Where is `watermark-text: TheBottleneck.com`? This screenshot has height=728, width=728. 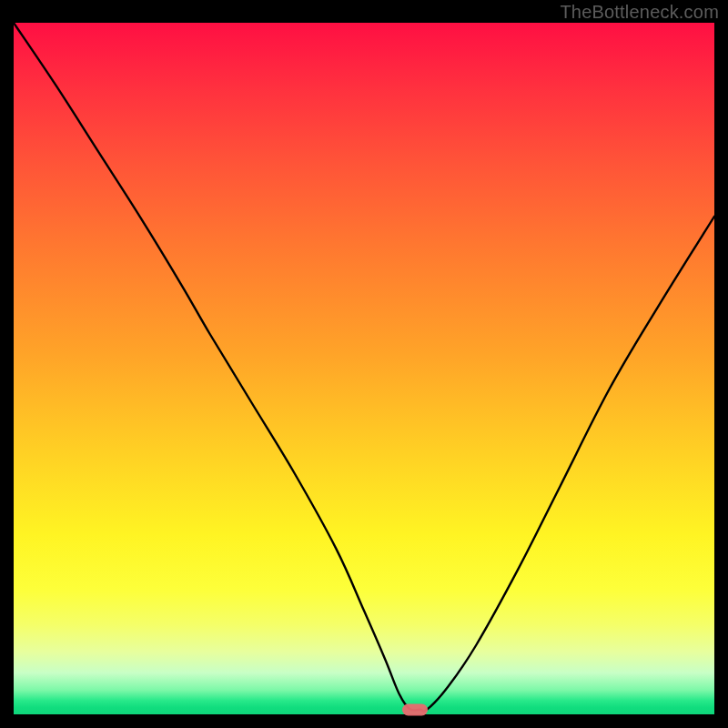
watermark-text: TheBottleneck.com is located at coordinates (639, 13).